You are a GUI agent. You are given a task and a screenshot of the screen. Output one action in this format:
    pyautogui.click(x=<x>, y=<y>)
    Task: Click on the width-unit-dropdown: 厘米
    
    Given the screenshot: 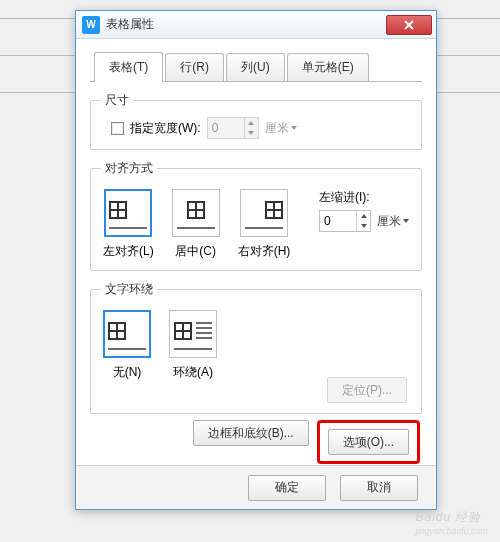 What is the action you would take?
    pyautogui.click(x=281, y=128)
    